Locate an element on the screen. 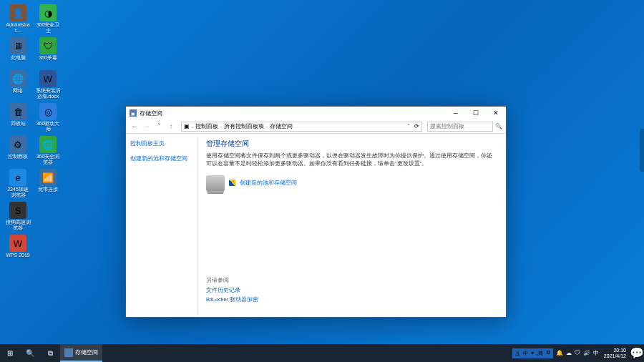  breadcrumb-icon: ▣ is located at coordinates (187, 126).